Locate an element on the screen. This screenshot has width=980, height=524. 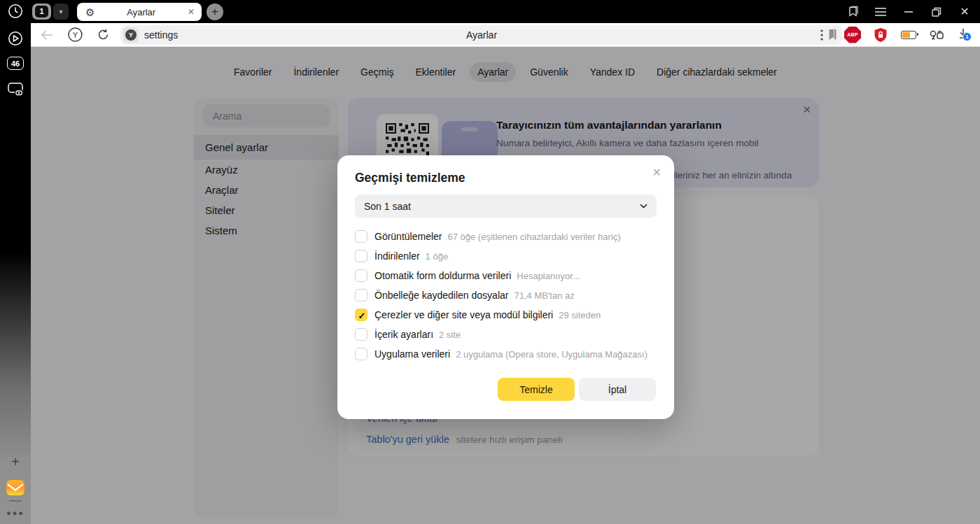
browser-tab-ayarlar: ⚙ Ayarlar ✕ is located at coordinates (139, 12).